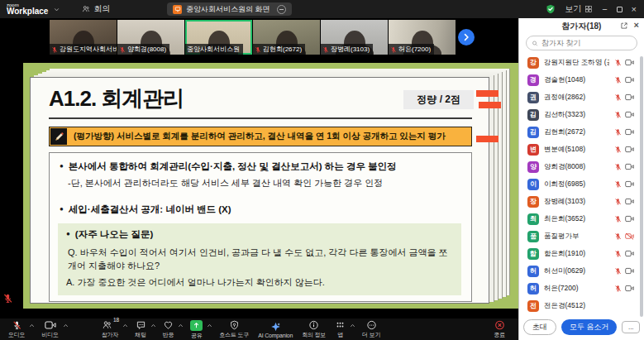  What do you see at coordinates (488, 93) in the screenshot?
I see `page-tab-marker` at bounding box center [488, 93].